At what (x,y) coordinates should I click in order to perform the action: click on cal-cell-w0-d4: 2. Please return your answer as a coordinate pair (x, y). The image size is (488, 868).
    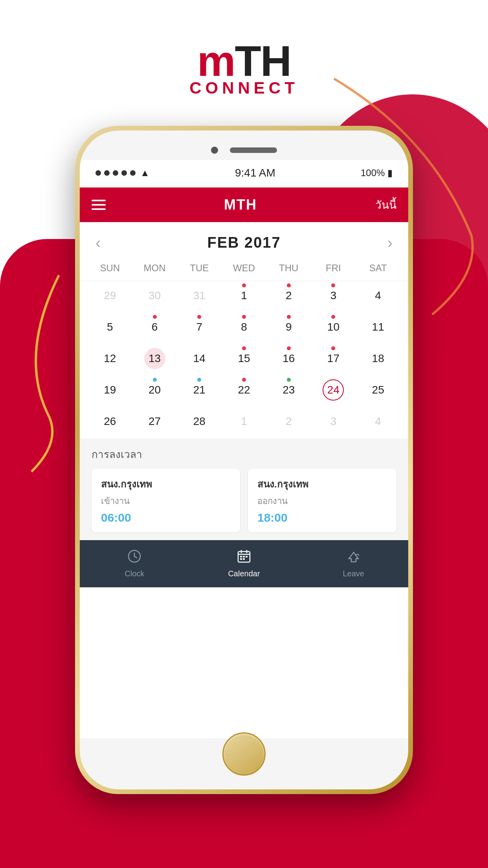
    Looking at the image, I should click on (289, 297).